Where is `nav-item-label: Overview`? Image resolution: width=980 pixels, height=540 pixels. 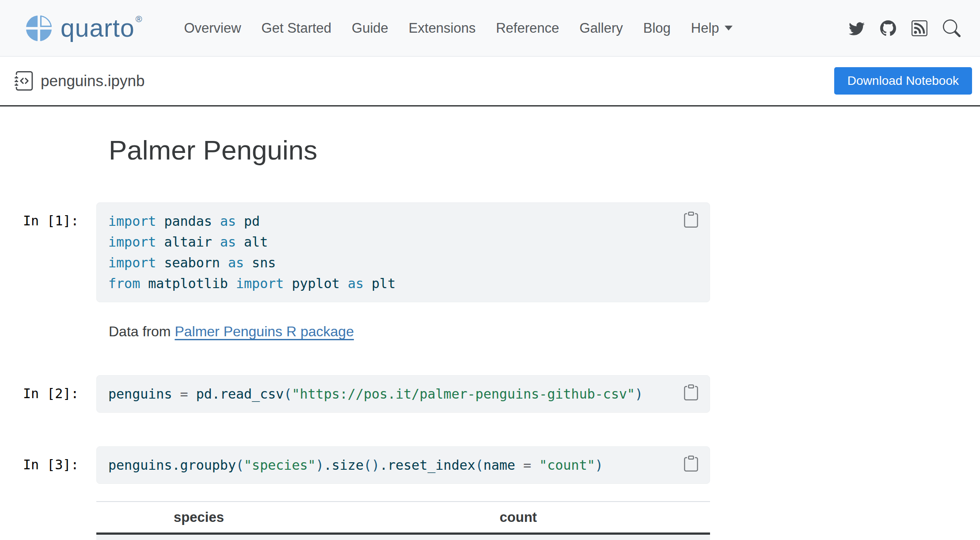 nav-item-label: Overview is located at coordinates (212, 28).